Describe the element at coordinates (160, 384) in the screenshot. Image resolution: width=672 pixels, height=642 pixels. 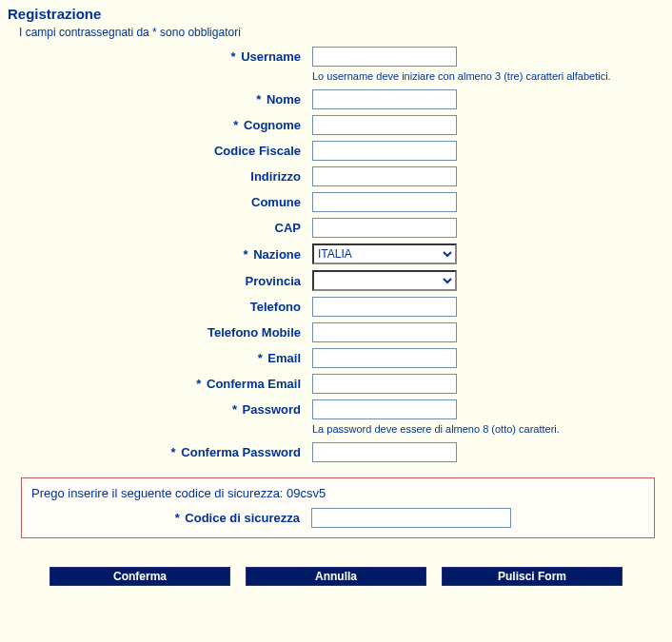
I see `label-conferma-email: * Conferma Email` at that location.